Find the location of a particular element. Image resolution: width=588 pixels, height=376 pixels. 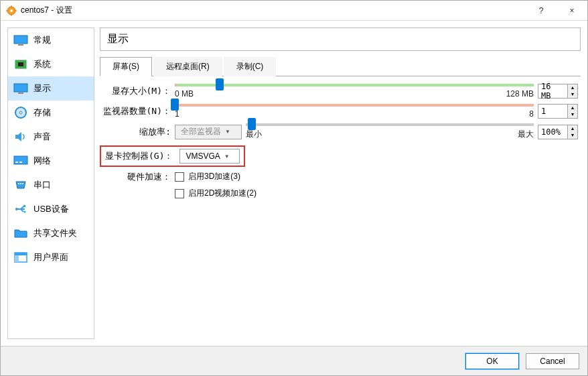

sidebar-item-label: 用户界面 is located at coordinates (51, 257).